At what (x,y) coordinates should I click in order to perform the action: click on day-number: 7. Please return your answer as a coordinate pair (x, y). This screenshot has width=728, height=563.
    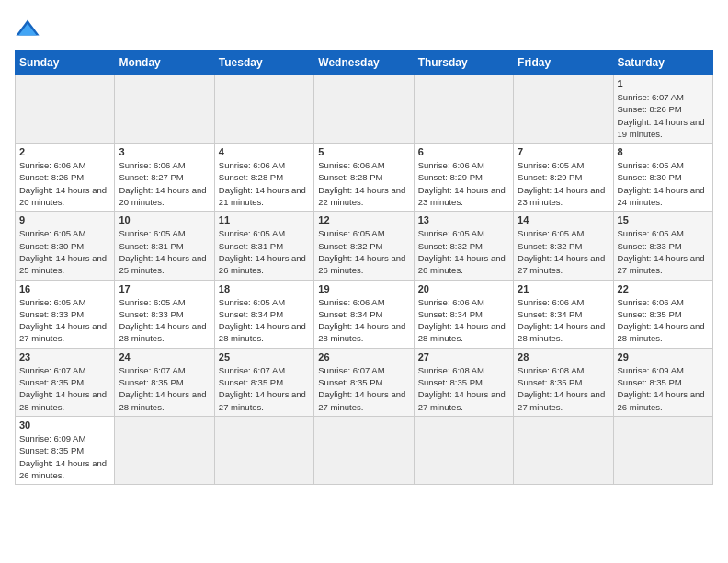
    Looking at the image, I should click on (563, 152).